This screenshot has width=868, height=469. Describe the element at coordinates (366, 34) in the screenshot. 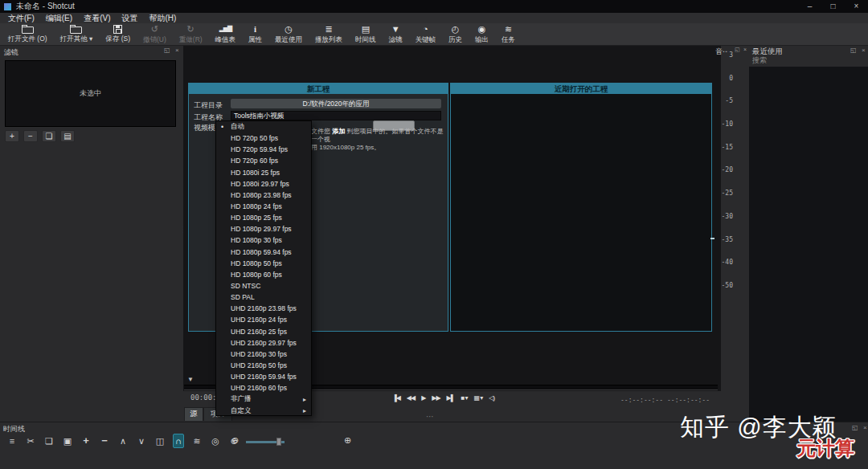

I see `timeline-button: ▤ 时间线` at that location.